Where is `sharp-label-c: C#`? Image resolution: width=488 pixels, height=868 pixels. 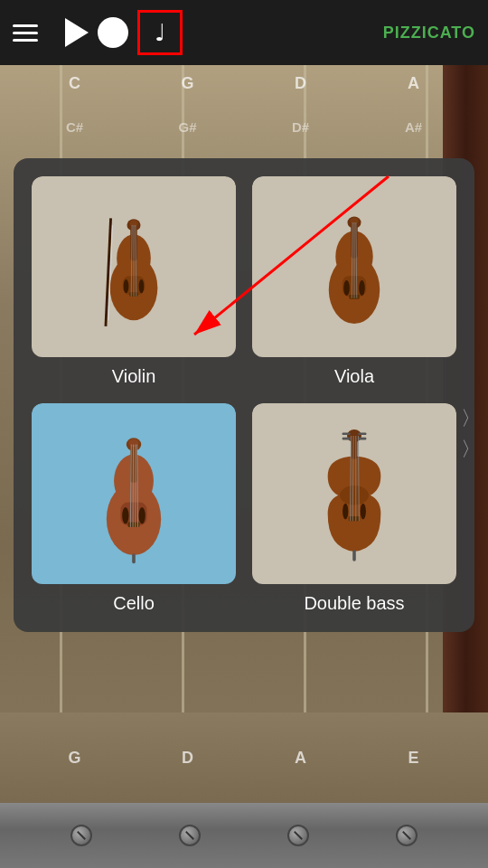 sharp-label-c: C# is located at coordinates (75, 127).